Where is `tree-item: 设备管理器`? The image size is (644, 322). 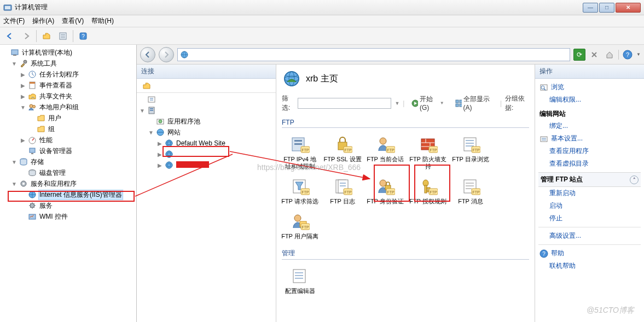
tree-item: 设备管理器 is located at coordinates (68, 151).